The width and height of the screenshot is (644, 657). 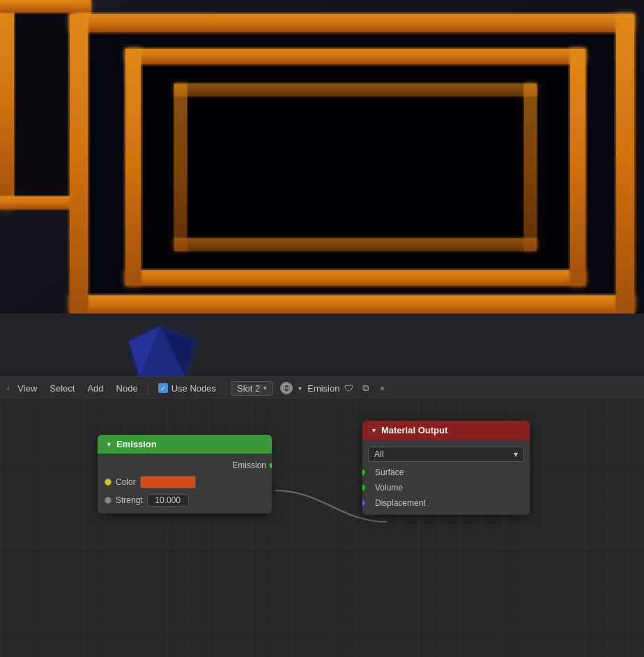 What do you see at coordinates (379, 454) in the screenshot?
I see `material-output-dropdown-value: All` at bounding box center [379, 454].